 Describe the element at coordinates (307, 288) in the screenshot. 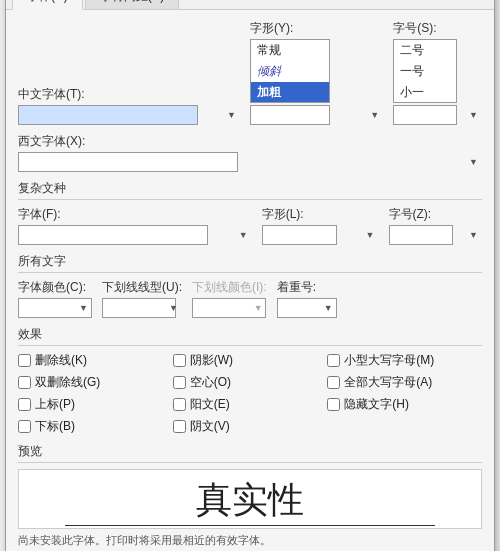

I see `emphasis-label: 着重号:` at that location.